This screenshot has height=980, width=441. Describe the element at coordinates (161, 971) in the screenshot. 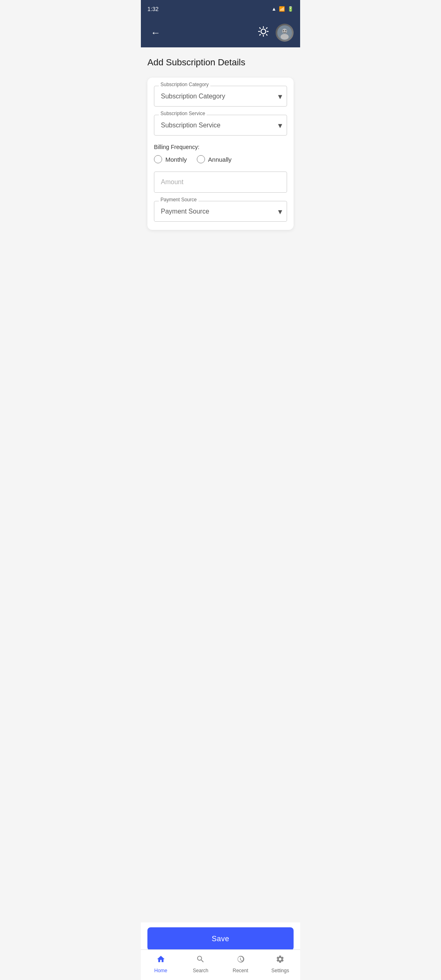

I see `nav-label-home: Home` at that location.